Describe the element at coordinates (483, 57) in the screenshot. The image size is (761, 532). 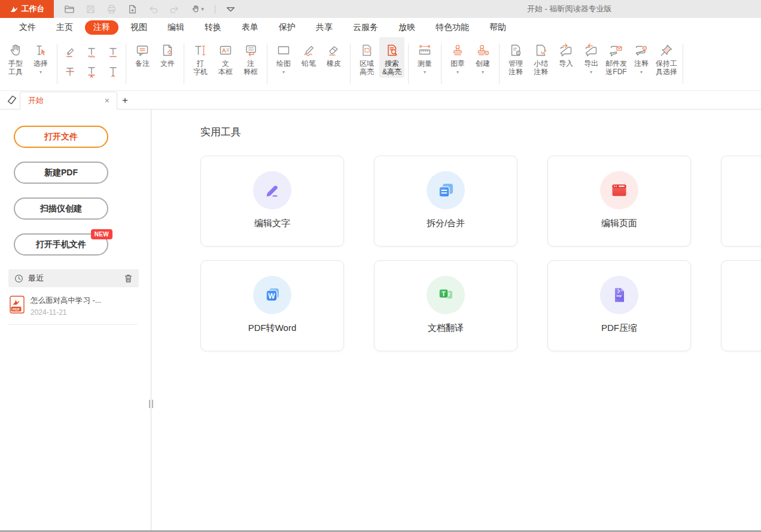
I see `create-stamp-button: 创建 ▾` at that location.